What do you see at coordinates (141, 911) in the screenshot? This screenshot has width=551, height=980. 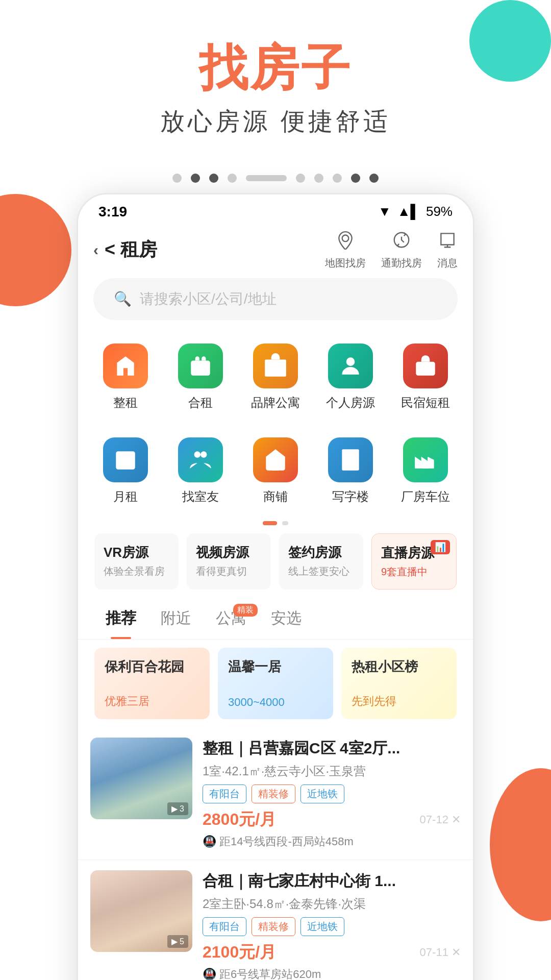 I see `listing-thumb-2: ▶ 5` at bounding box center [141, 911].